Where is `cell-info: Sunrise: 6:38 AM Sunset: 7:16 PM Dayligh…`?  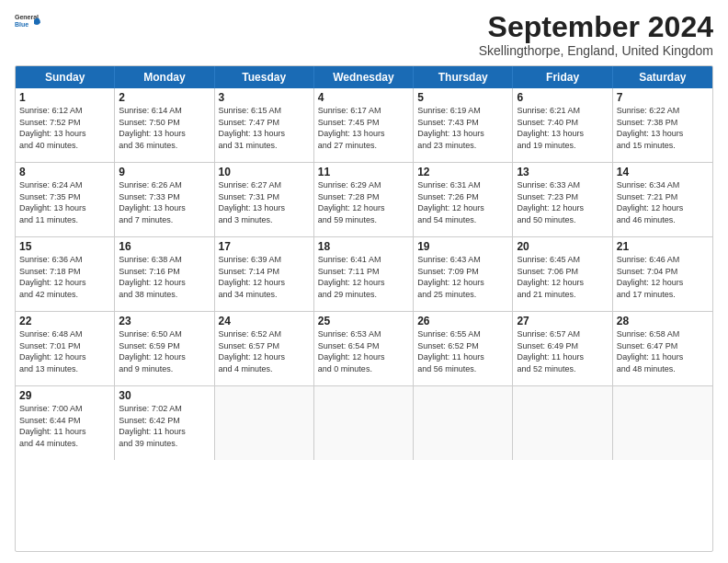
cell-info: Sunrise: 6:38 AM Sunset: 7:16 PM Dayligh… is located at coordinates (164, 277).